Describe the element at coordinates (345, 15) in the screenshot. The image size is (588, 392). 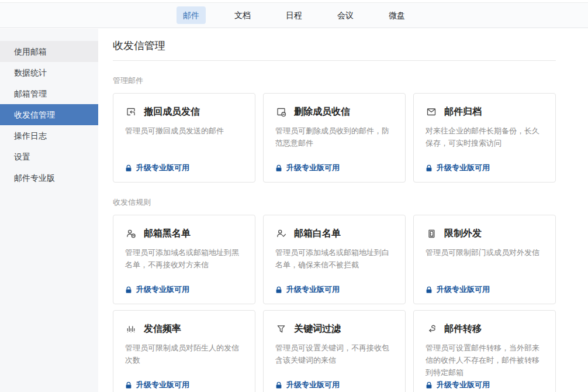
I see `tab-meeting: 会议` at that location.